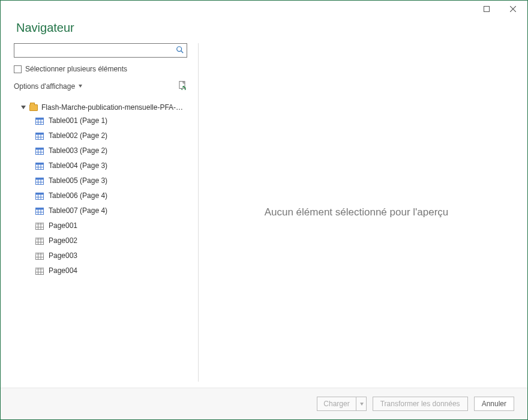 The width and height of the screenshot is (528, 420). Describe the element at coordinates (78, 121) in the screenshot. I see `tree-item-label: Table001 (Page 1)` at that location.